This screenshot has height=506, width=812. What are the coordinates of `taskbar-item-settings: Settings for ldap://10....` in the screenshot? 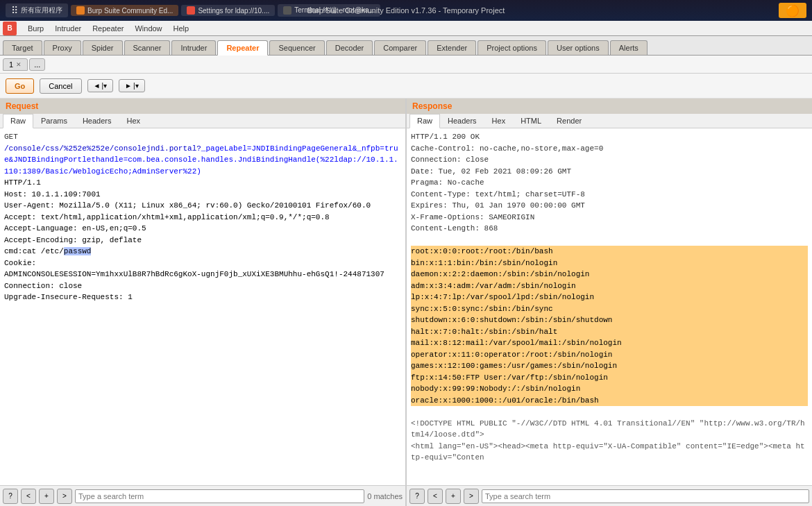 It's located at (228, 10).